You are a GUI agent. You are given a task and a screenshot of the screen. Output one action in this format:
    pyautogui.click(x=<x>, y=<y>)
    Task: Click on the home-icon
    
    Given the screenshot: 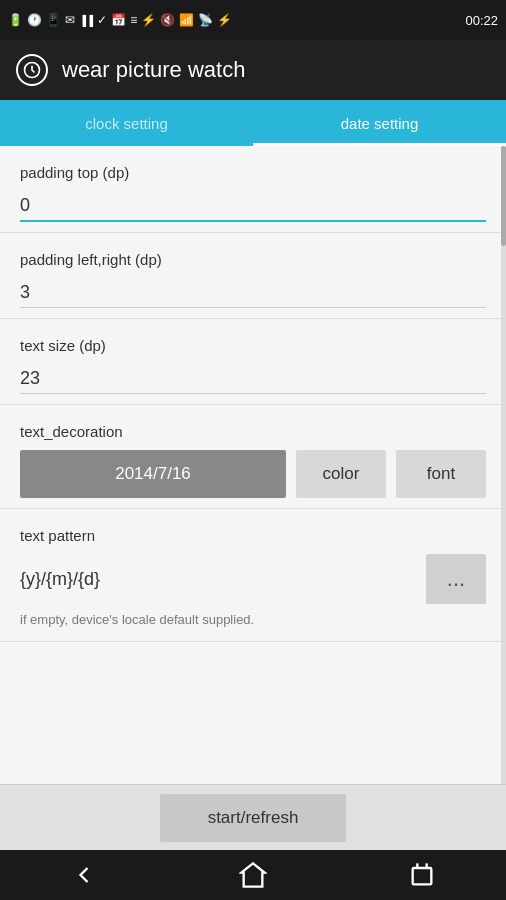 What is the action you would take?
    pyautogui.click(x=253, y=875)
    